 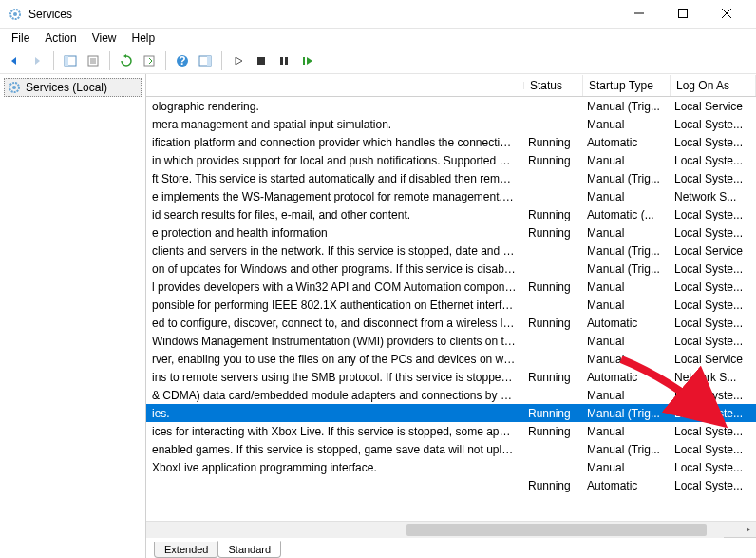 What do you see at coordinates (451, 432) in the screenshot?
I see `table-row: ices for interacting with Xbox Live. If …` at bounding box center [451, 432].